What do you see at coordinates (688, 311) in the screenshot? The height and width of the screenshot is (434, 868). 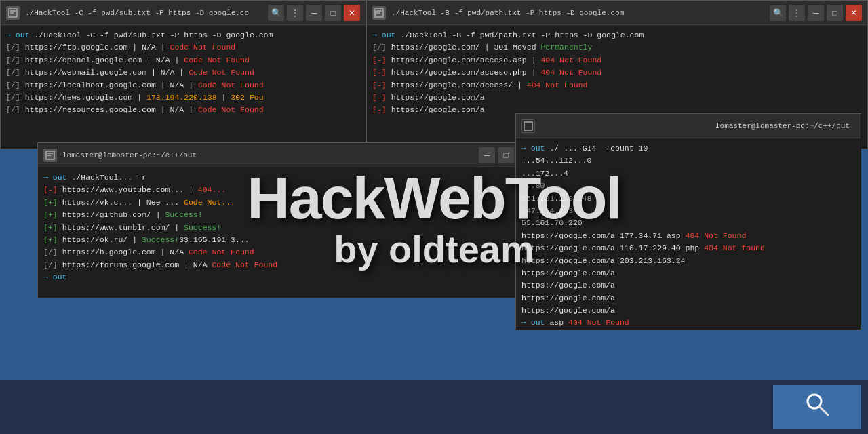 I see `term4-line-13: https://google.com/a` at bounding box center [688, 311].